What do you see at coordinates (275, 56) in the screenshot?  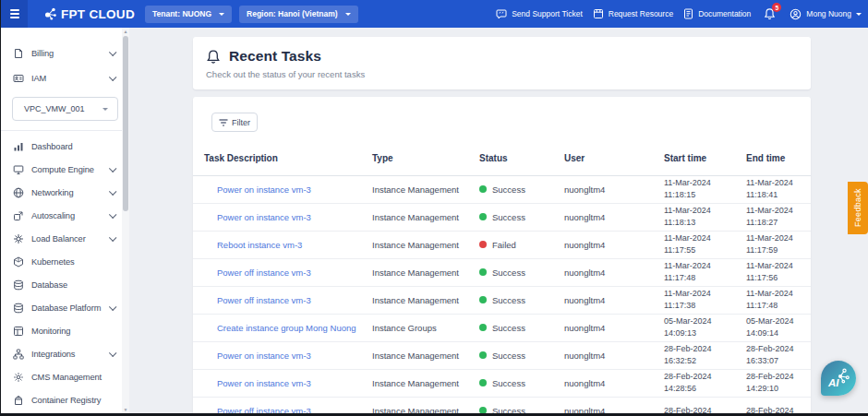 I see `page-title: Recent Tasks` at bounding box center [275, 56].